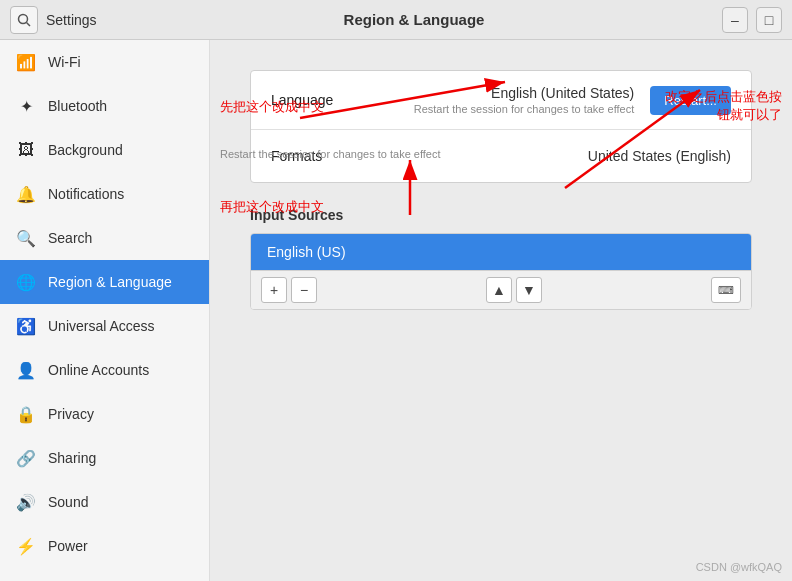  Describe the element at coordinates (501, 290) in the screenshot. I see `input-sources-toolbar: + − ▲ ▼ ⌨` at that location.